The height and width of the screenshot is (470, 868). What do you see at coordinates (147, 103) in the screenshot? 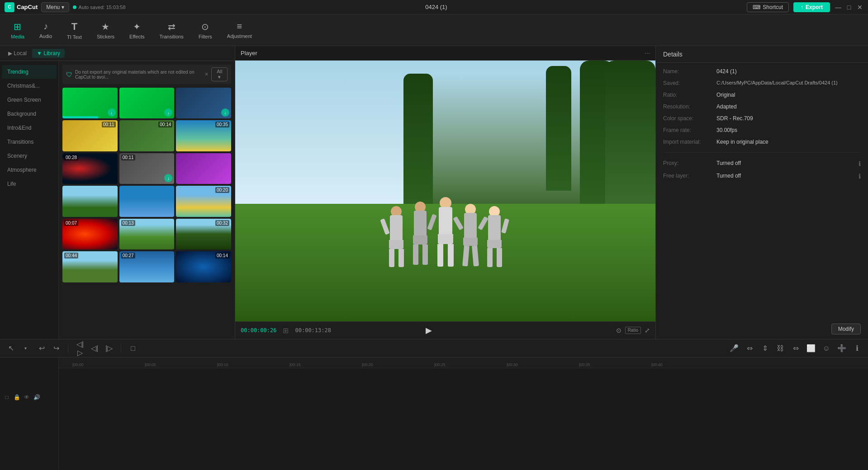
I see `media-item-2: ↓` at bounding box center [147, 103].